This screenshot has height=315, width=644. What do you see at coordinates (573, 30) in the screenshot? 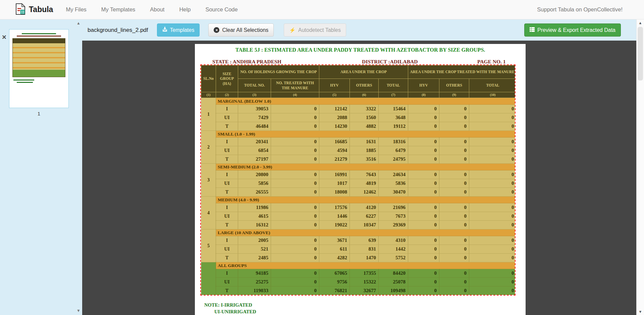
I see `preview-export-button: Preview & Export Extracted Data` at bounding box center [573, 30].